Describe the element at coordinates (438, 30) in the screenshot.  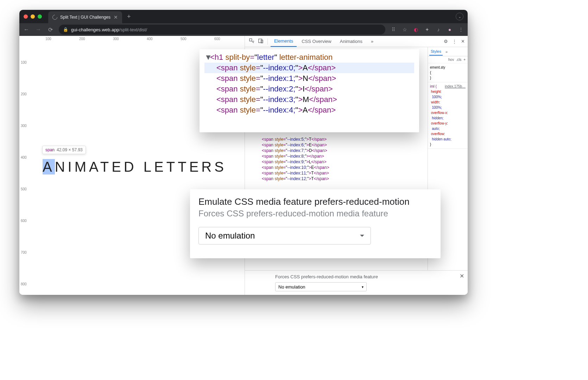
I see `media-icon: ♪` at that location.